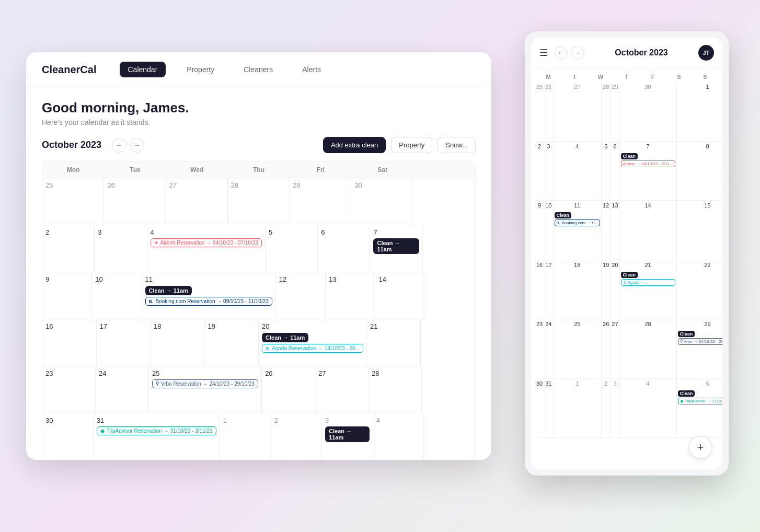  What do you see at coordinates (700, 401) in the screenshot?
I see `m-tripadvisor-nov5: ◉ TripAdvisor → 31/10/23 ...` at bounding box center [700, 401].